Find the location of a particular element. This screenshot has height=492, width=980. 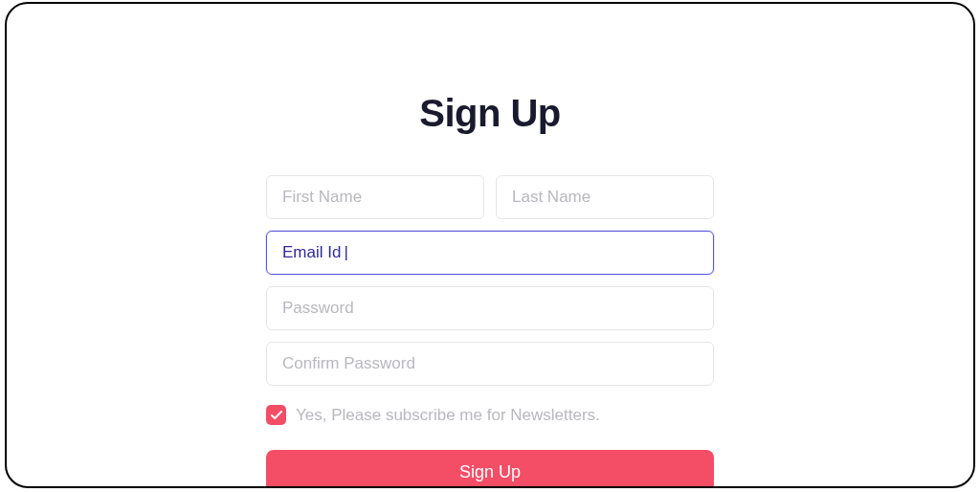

check-icon is located at coordinates (277, 415).